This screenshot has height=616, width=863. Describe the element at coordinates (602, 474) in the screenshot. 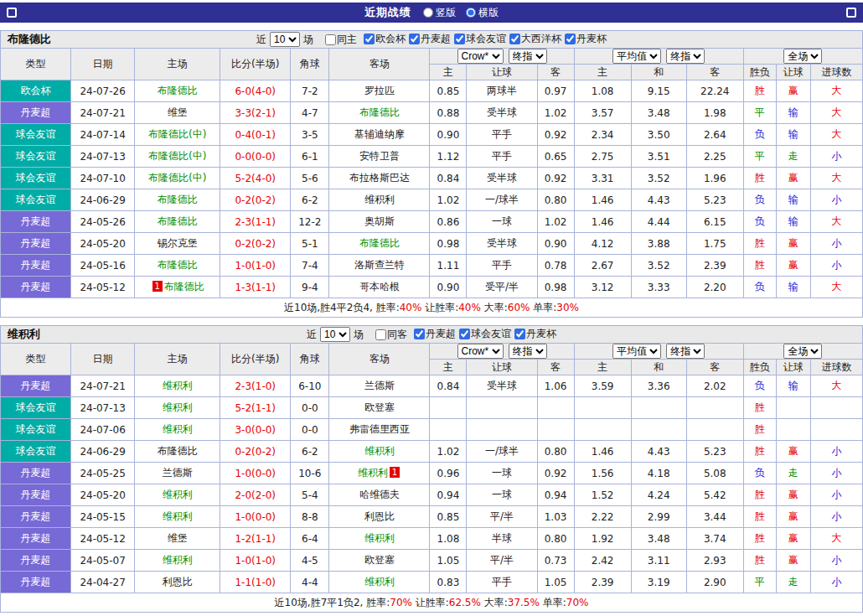

I see `cell-odds: 1.56` at that location.